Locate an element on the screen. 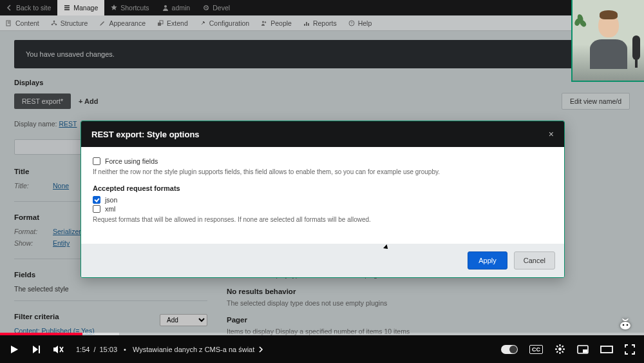 Image resolution: width=644 pixels, height=363 pixels. time-display: 1:54 / 15:03 • Wystawianie danych z CMS-… is located at coordinates (170, 349).